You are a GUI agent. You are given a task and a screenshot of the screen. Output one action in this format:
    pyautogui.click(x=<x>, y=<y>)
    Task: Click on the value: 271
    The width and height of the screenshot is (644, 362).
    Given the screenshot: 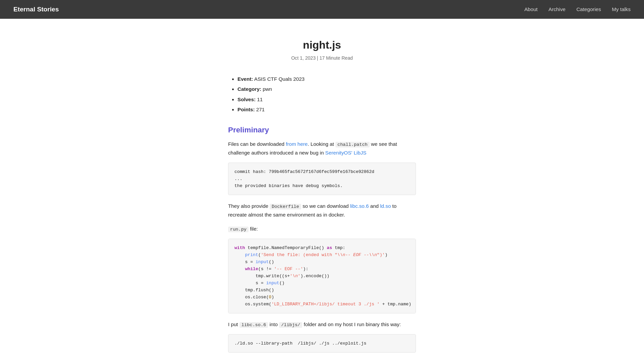 What is the action you would take?
    pyautogui.click(x=260, y=109)
    